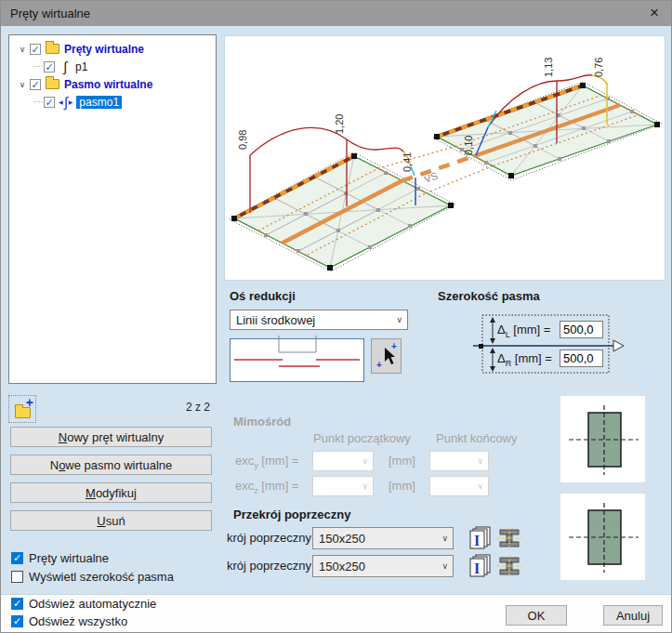 This screenshot has width=672, height=633. Describe the element at coordinates (82, 67) in the screenshot. I see `tree-item-label: p1` at that location.